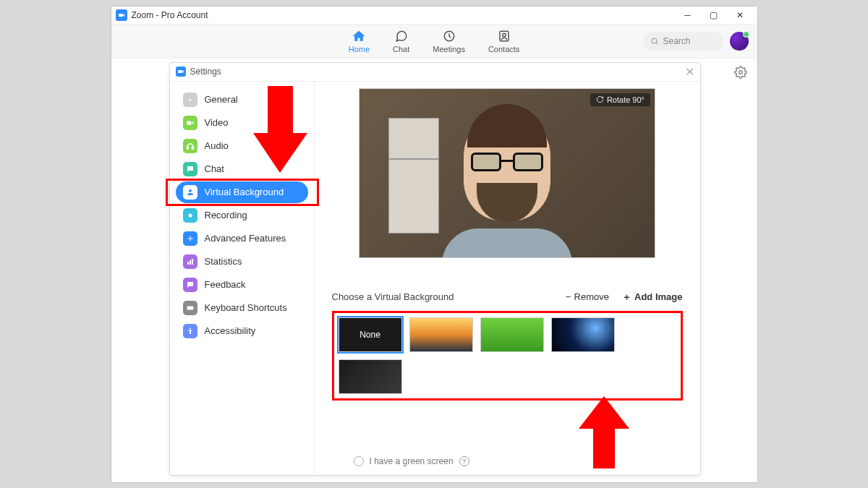  Describe the element at coordinates (242, 308) in the screenshot. I see `sidebar-item-keyboard-shortcuts: Keyboard Shortcuts` at that location.